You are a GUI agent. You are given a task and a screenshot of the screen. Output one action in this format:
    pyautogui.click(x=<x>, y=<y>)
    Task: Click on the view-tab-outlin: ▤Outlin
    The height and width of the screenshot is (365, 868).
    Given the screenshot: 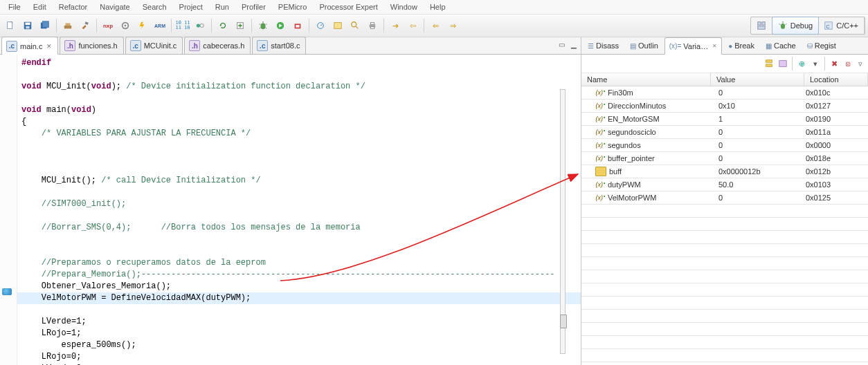 What is the action you would take?
    pyautogui.click(x=644, y=46)
    